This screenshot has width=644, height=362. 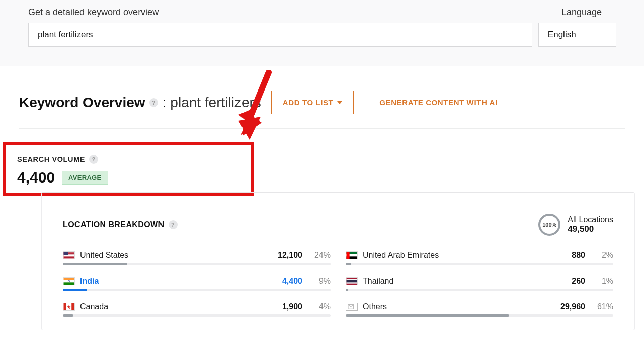 I want to click on location-row-line: United States12,10024%, so click(x=197, y=255).